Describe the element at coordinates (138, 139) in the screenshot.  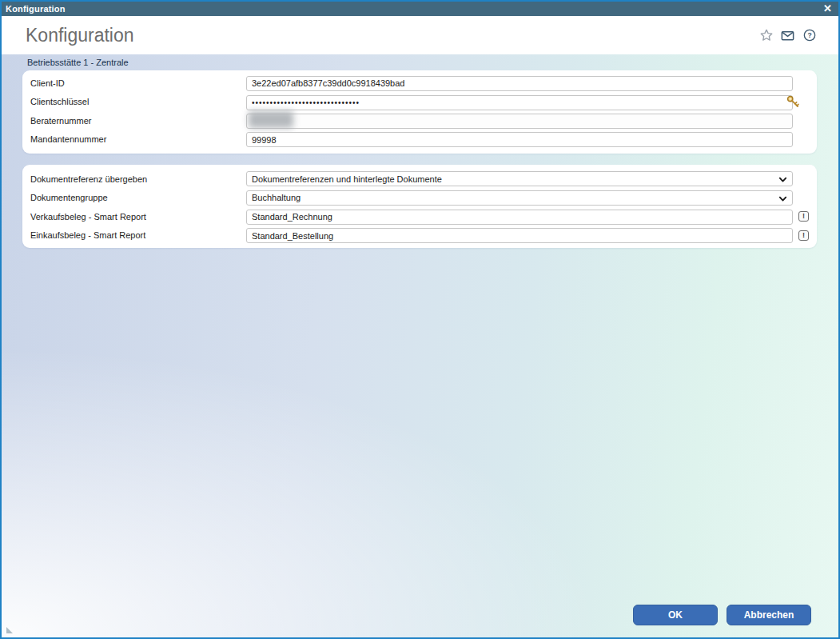
I see `mandantennummer-label: Mandantennummer` at that location.